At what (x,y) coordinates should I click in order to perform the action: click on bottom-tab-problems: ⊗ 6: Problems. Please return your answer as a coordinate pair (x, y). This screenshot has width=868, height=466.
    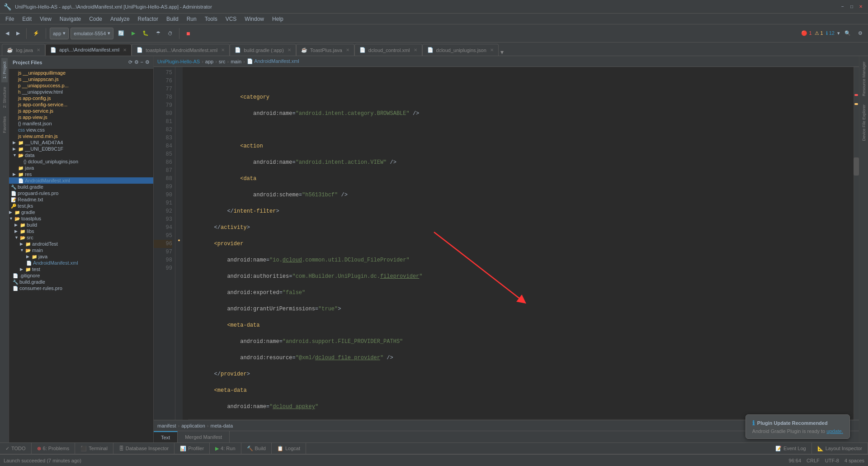
    Looking at the image, I should click on (53, 448).